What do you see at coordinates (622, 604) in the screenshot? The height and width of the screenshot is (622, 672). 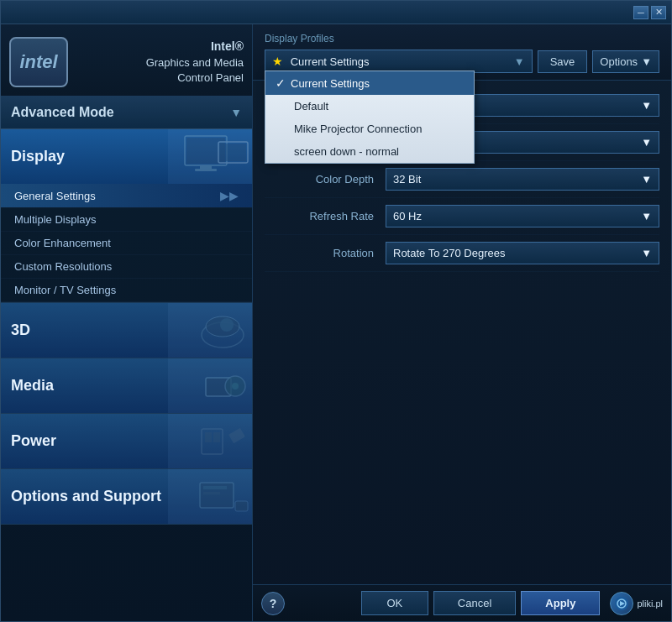 I see `pliki-circle-icon` at bounding box center [622, 604].